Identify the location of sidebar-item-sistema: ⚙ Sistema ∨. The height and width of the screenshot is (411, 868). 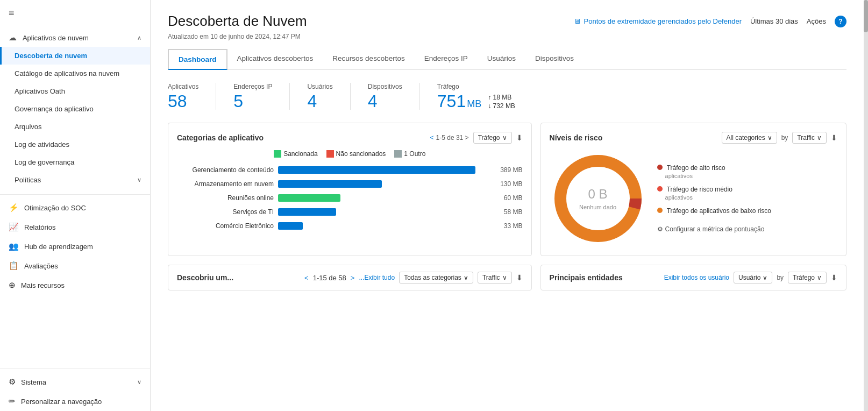
(75, 382).